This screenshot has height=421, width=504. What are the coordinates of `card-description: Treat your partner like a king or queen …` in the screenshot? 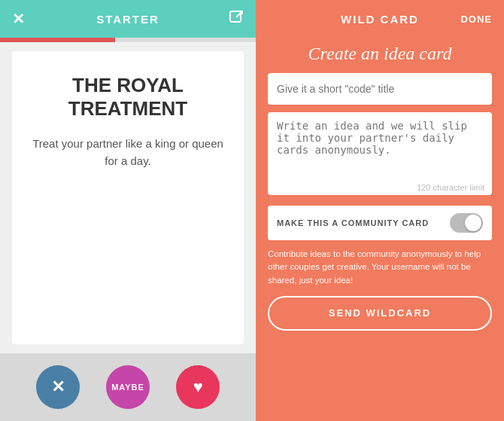 It's located at (128, 152).